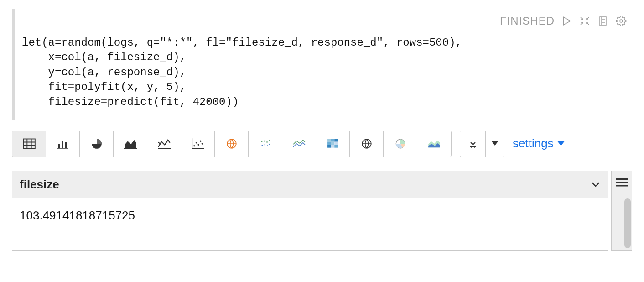  I want to click on download-dropdown-icon, so click(495, 144).